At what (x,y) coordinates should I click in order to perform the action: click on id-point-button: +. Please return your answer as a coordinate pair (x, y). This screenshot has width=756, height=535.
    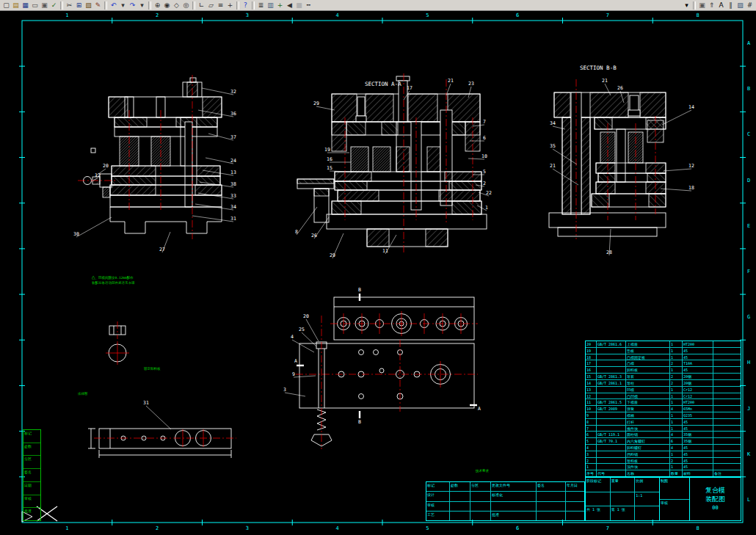
    Looking at the image, I should click on (230, 5).